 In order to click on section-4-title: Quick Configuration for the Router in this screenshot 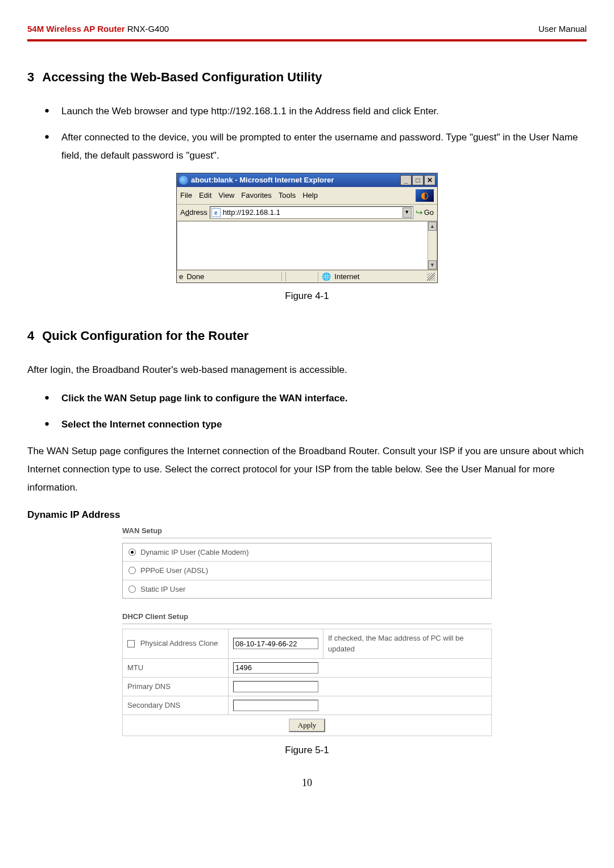, I will do `click(146, 335)`.